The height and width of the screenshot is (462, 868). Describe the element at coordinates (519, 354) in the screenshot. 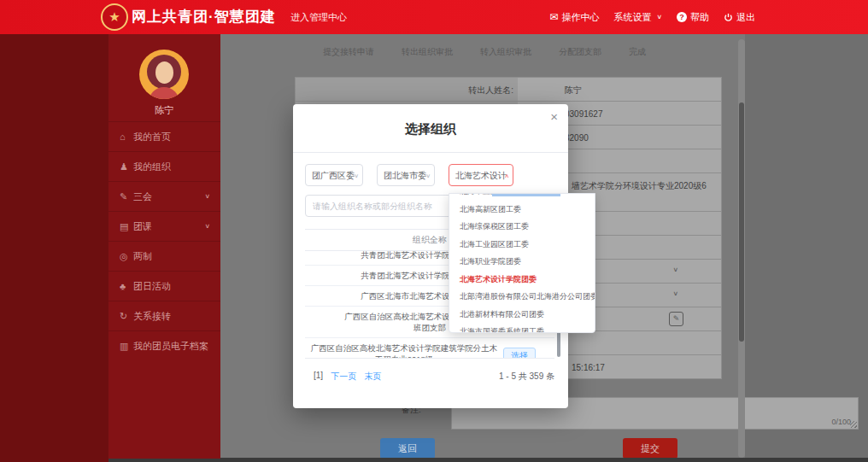

I see `select-row-button: 选择` at that location.